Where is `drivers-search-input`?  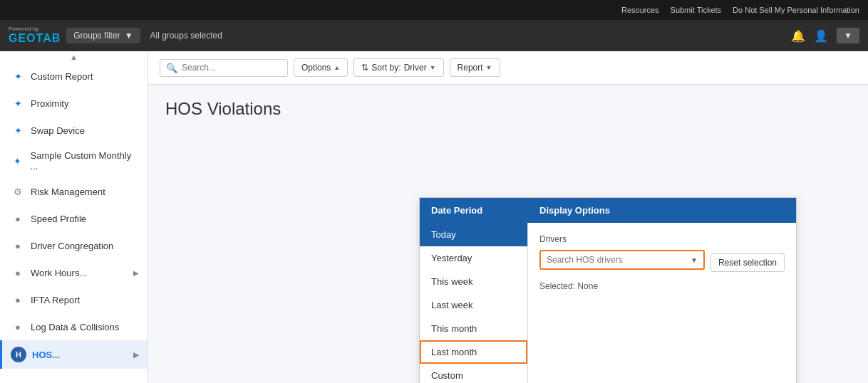 drivers-search-input is located at coordinates (616, 260).